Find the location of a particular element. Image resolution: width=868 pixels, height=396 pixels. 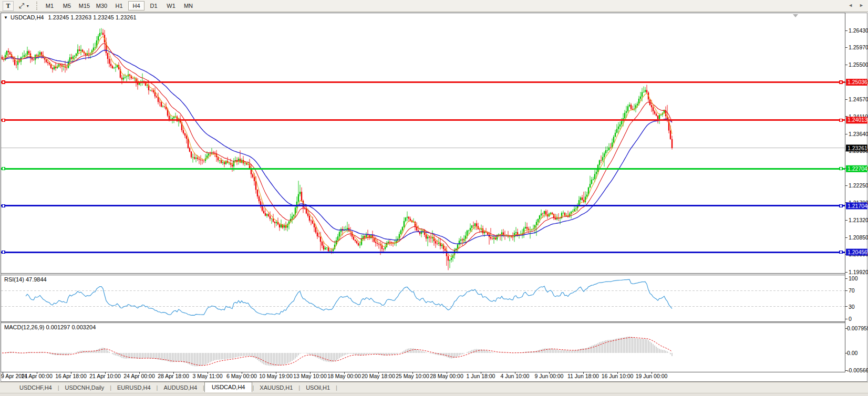

svg-text: 100 is located at coordinates (853, 278).